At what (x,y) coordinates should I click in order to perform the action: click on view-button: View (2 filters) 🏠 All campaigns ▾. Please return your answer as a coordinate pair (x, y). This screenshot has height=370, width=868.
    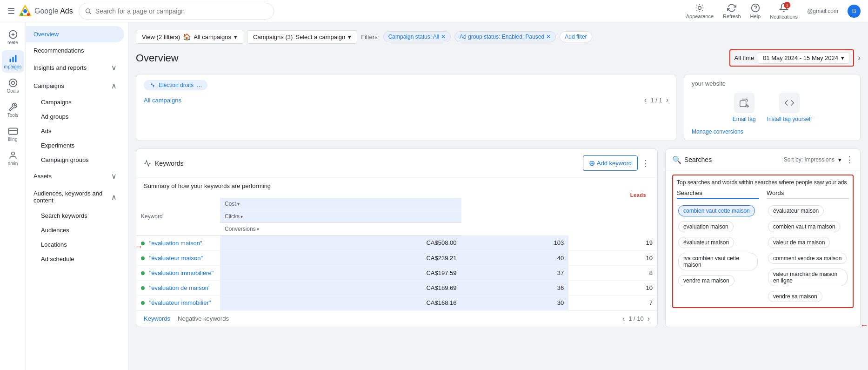
    Looking at the image, I should click on (190, 37).